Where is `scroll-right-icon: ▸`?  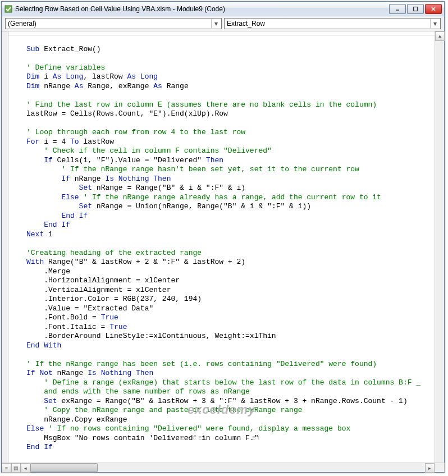 scroll-right-icon: ▸ is located at coordinates (430, 468).